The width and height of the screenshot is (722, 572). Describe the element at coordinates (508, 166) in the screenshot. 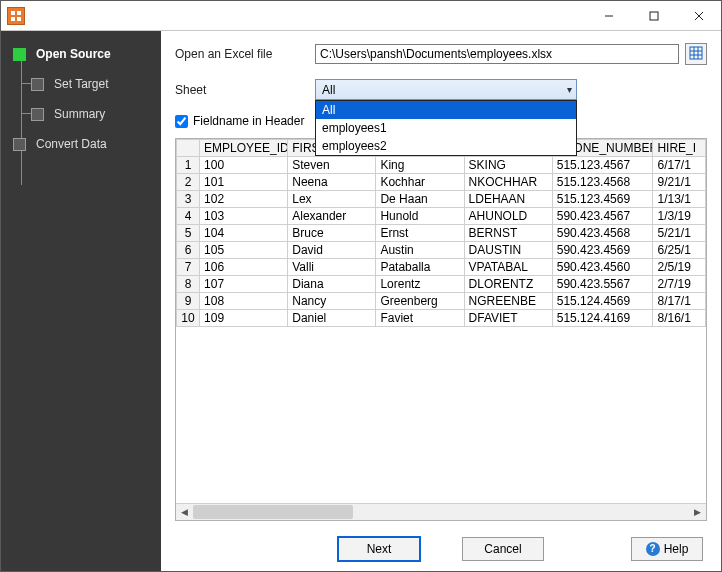

I see `table-cell: SKING` at that location.